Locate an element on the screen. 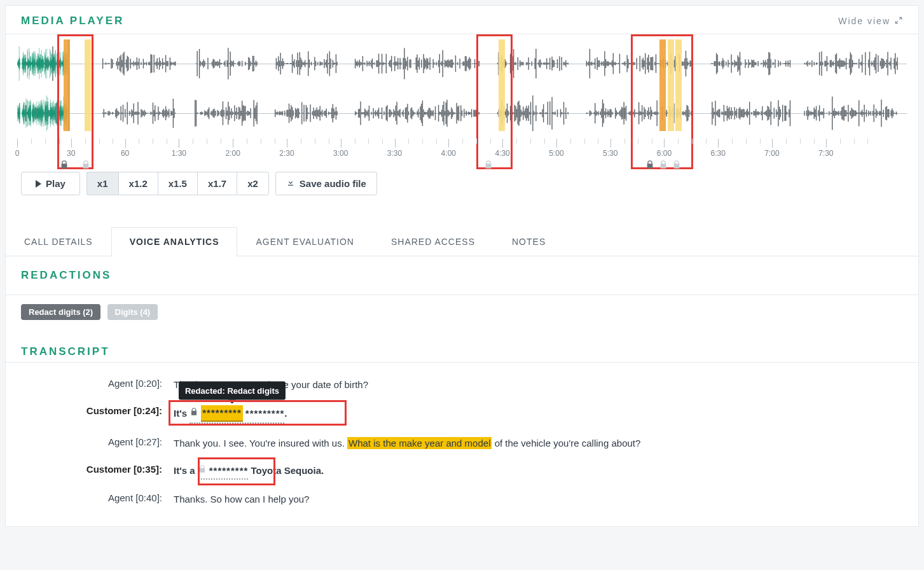 This screenshot has width=924, height=570. text: of the vehicle you're calling about? is located at coordinates (566, 443).